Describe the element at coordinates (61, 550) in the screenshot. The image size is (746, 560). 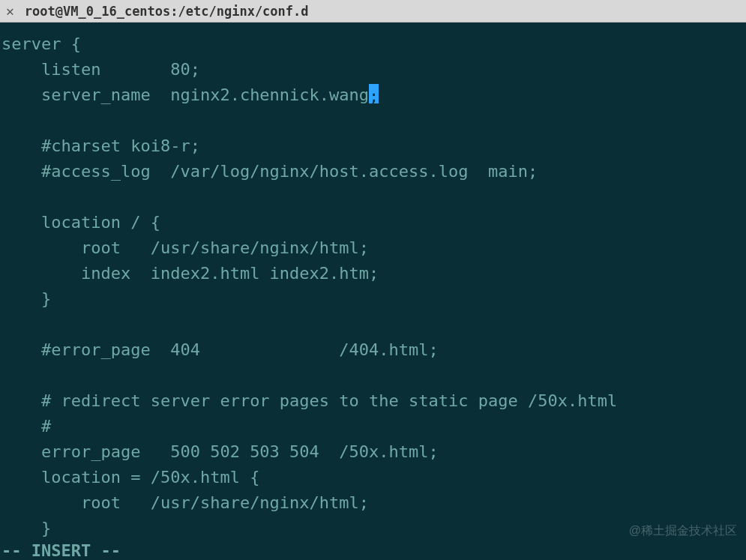
I see `vim-mode-line: -- INSERT --` at that location.